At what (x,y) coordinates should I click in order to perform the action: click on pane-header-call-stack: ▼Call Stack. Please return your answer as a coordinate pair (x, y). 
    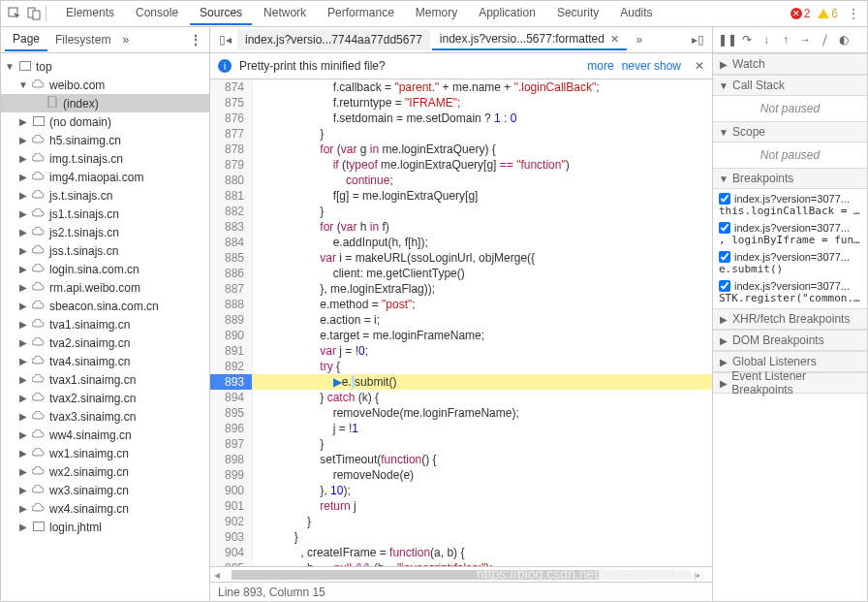
    Looking at the image, I should click on (790, 85).